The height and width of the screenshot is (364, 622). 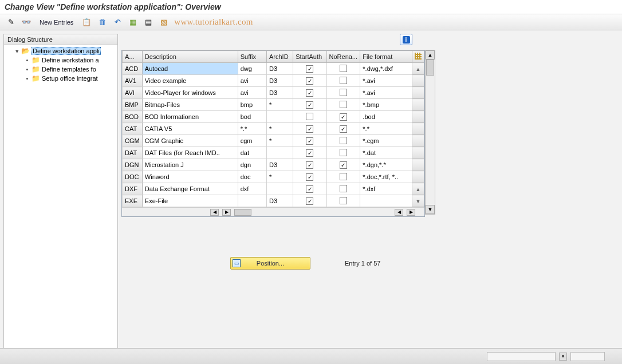 I want to click on cell-fileformat: .bod, so click(x=386, y=117).